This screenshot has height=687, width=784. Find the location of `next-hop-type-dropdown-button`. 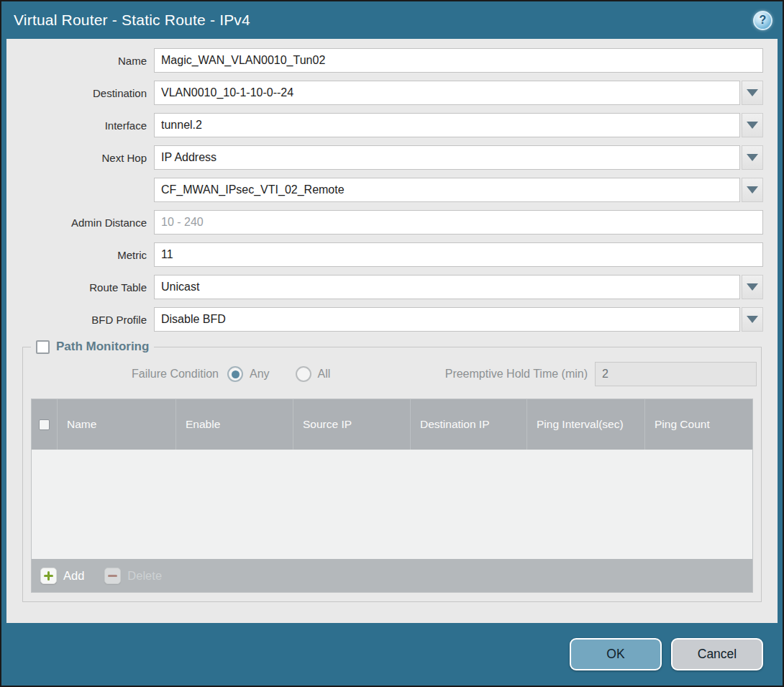

next-hop-type-dropdown-button is located at coordinates (752, 158).